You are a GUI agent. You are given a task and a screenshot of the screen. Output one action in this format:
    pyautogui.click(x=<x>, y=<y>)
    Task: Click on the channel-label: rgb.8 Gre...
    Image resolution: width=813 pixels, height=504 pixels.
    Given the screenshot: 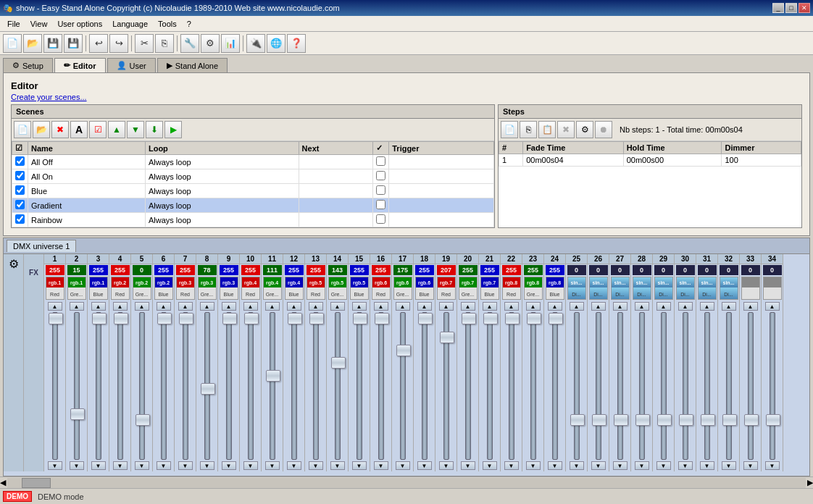 What is the action you would take?
    pyautogui.click(x=533, y=288)
    